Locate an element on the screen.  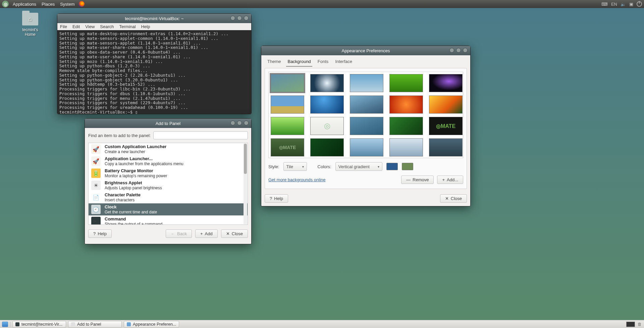
applet-desc: Shows the output of a command is located at coordinates (133, 223).